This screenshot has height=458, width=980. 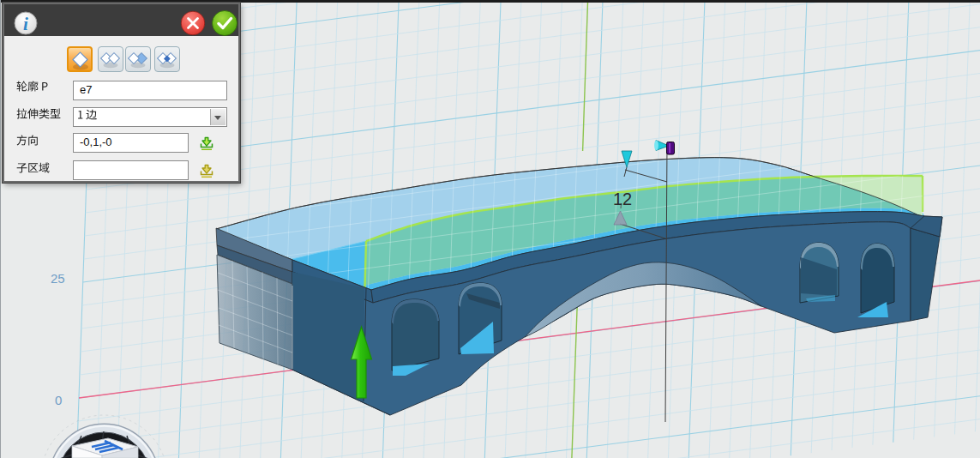 I want to click on svg-text: 12, so click(x=622, y=199).